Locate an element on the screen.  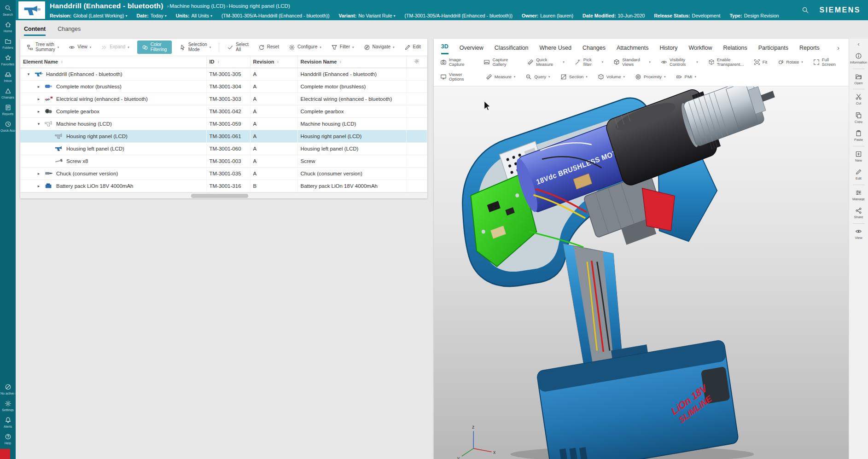
sidebar-item-inbox: Inbox is located at coordinates (8, 76).